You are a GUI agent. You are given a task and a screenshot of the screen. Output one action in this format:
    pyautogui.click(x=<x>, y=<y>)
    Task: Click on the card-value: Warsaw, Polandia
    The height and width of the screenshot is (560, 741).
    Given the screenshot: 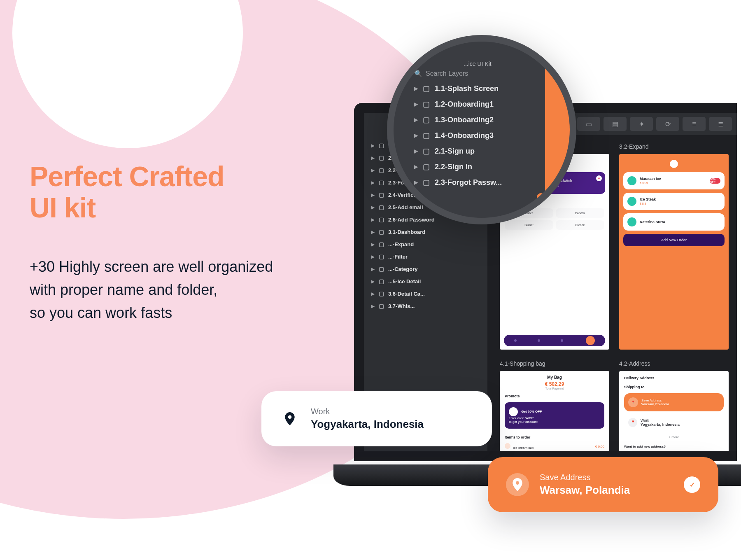 What is the action you would take?
    pyautogui.click(x=606, y=490)
    